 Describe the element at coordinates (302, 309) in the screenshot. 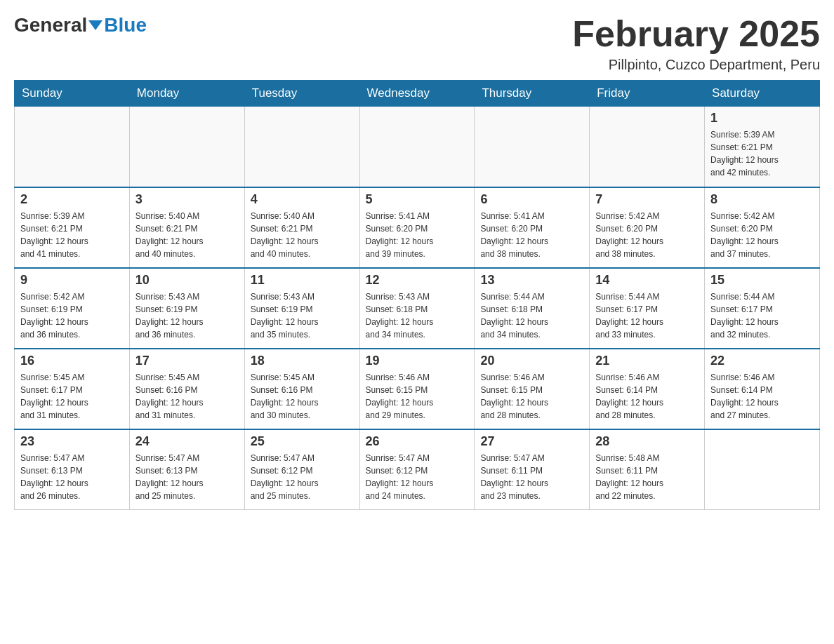

I see `calendar-cell: 11Sunrise: 5:43 AM Sunset: 6:19 PM Dayli…` at that location.